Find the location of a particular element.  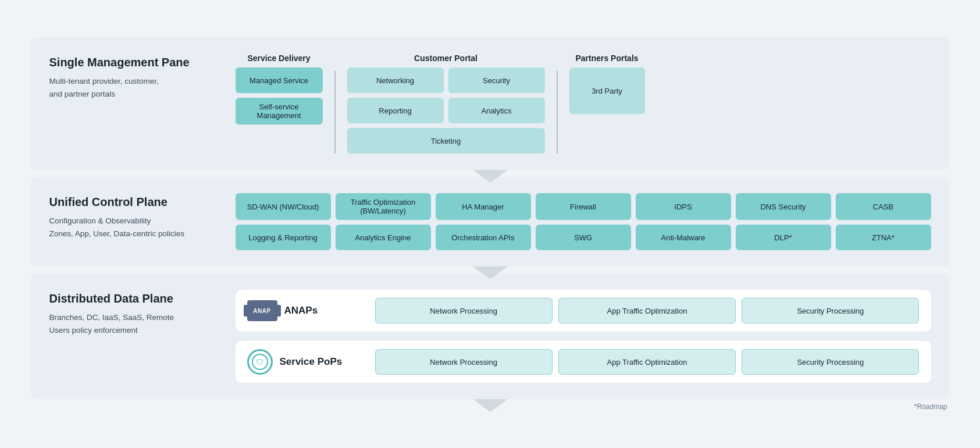

cp-box-analytics-engine: Analytics Engine is located at coordinates (383, 237).